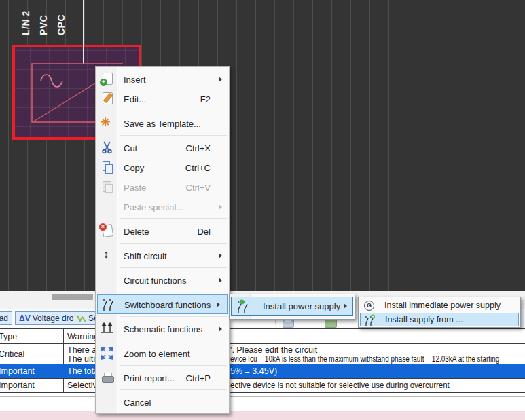  I want to click on generator-icon: G, so click(369, 305).